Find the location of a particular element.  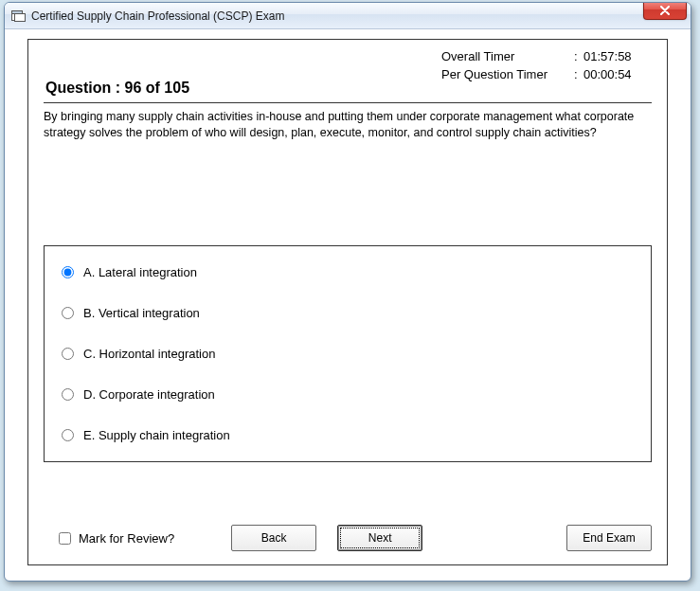

answer-label: B. Vertical integration is located at coordinates (142, 313).